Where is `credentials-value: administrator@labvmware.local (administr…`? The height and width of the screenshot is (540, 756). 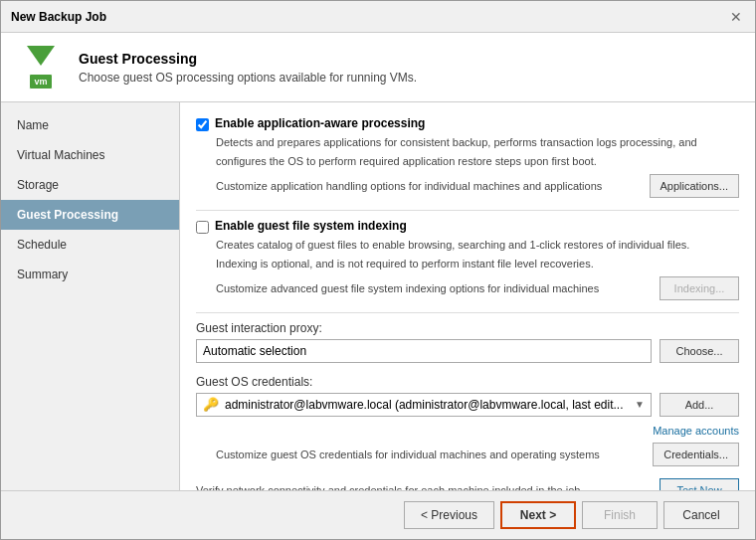 credentials-value: administrator@labvmware.local (administr… is located at coordinates (430, 405).